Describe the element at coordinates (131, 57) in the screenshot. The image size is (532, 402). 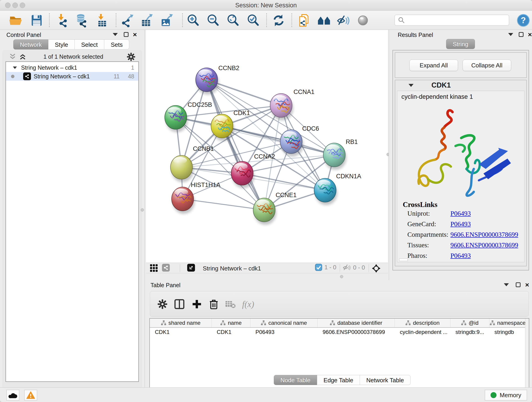
I see `network-options-gear-icon` at that location.